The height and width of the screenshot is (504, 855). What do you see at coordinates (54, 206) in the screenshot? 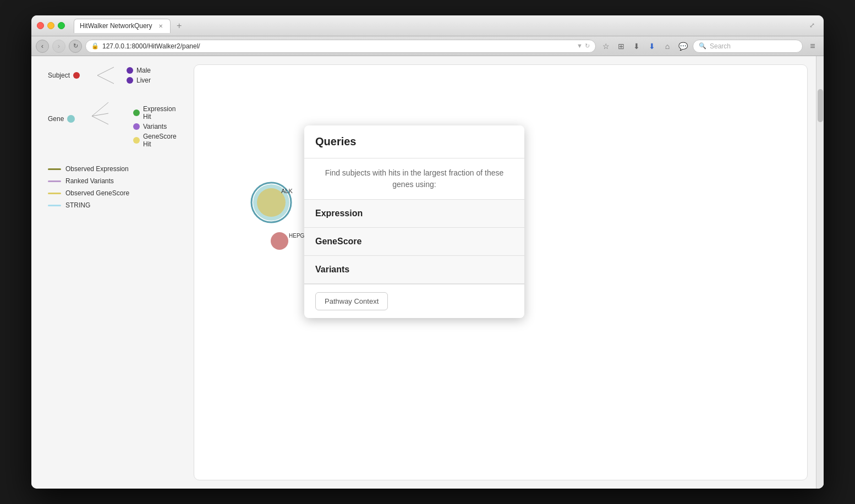
I see `string-line` at bounding box center [54, 206].